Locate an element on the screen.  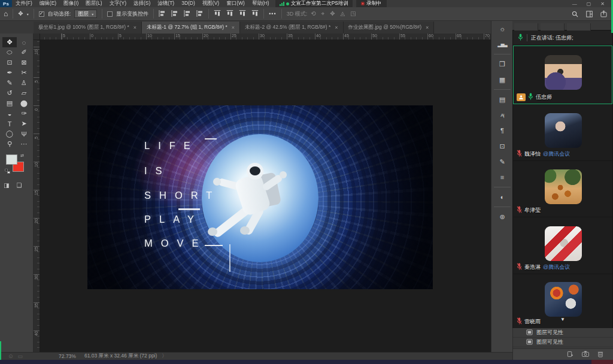
3d-mode-icon: ✥ is located at coordinates (332, 14).